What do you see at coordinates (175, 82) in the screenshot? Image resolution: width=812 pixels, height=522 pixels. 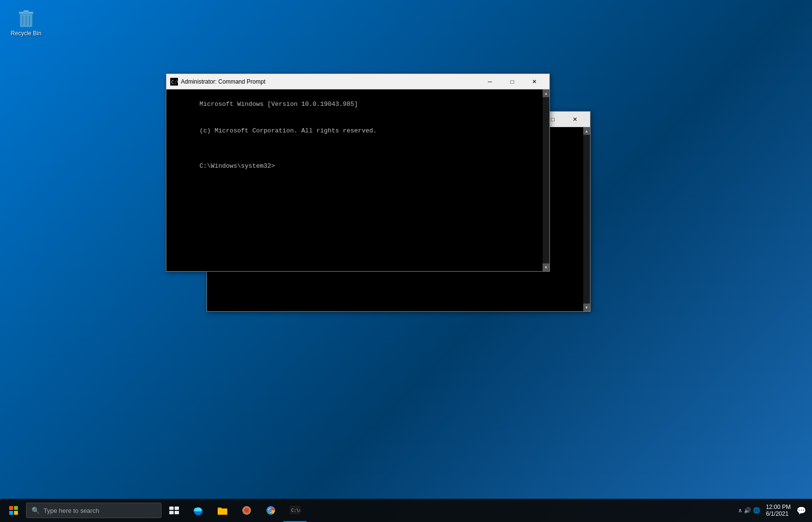 I see `svg-text: C:\` at bounding box center [175, 82].